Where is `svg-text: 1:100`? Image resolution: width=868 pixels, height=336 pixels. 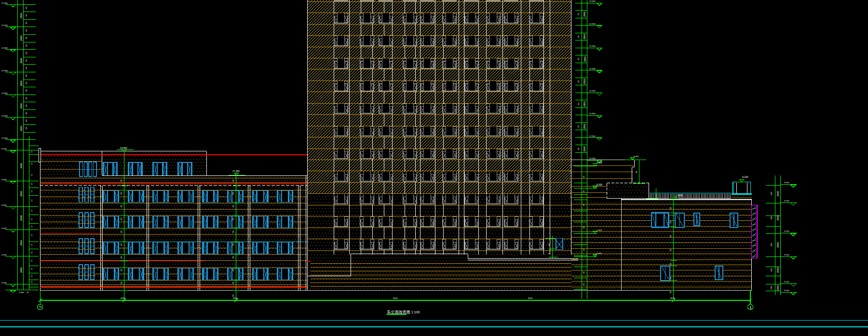 svg-text: 1:100 is located at coordinates (416, 312).